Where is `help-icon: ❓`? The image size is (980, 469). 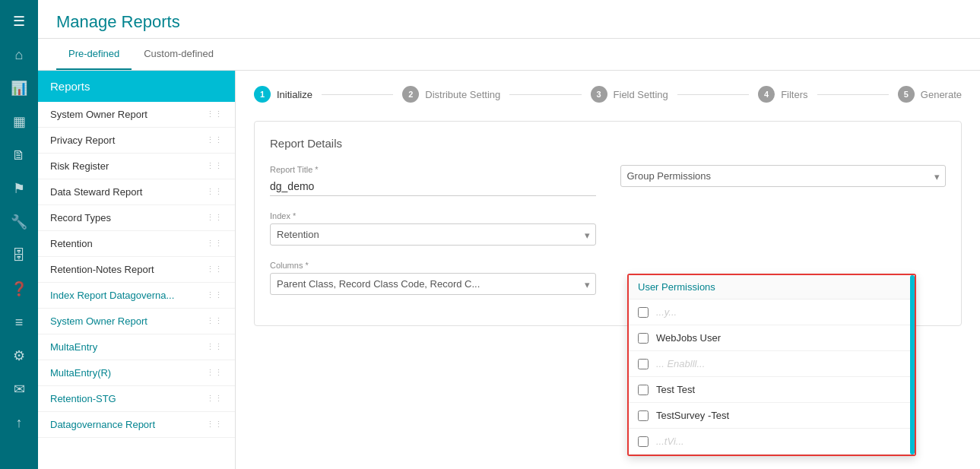
help-icon: ❓ is located at coordinates (19, 289).